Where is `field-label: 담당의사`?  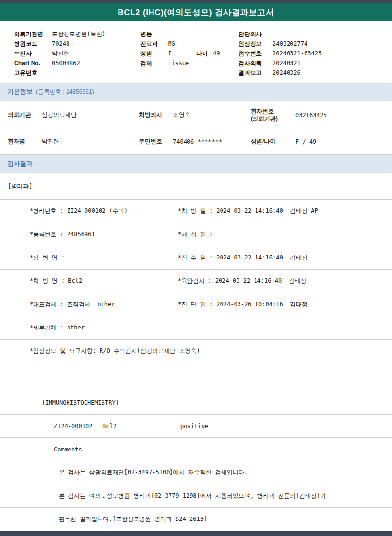 field-label: 담당의사 is located at coordinates (256, 34).